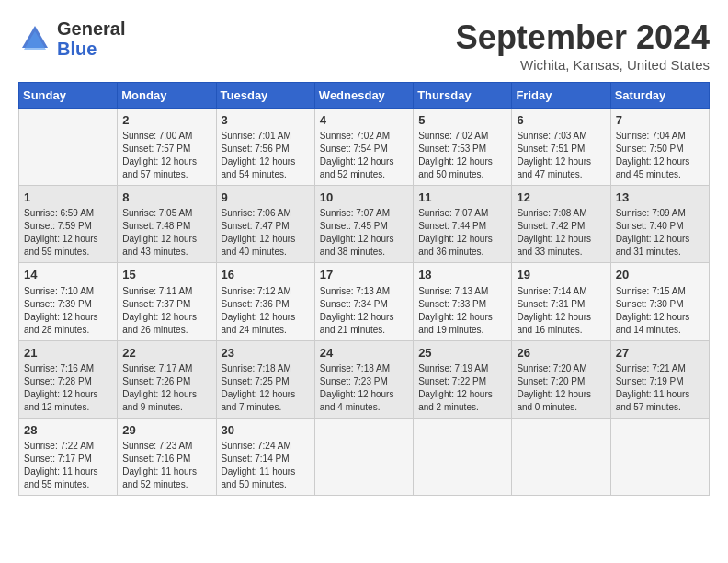 The height and width of the screenshot is (563, 728). What do you see at coordinates (364, 302) in the screenshot?
I see `table-row: 17Sunrise: 7:13 AMSunset: 7:34 PMDayligh…` at bounding box center [364, 302].